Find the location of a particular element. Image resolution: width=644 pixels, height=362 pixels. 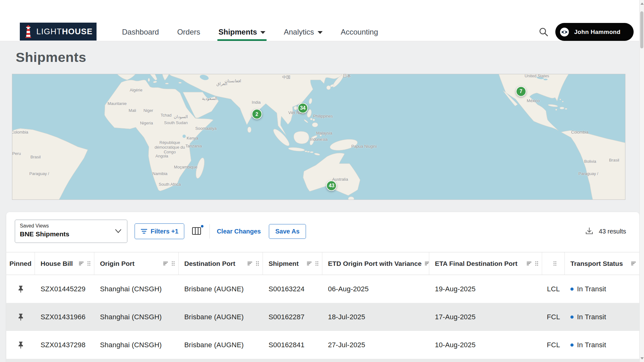

column-header-eta: ETA Final Destination Port is located at coordinates (486, 263).